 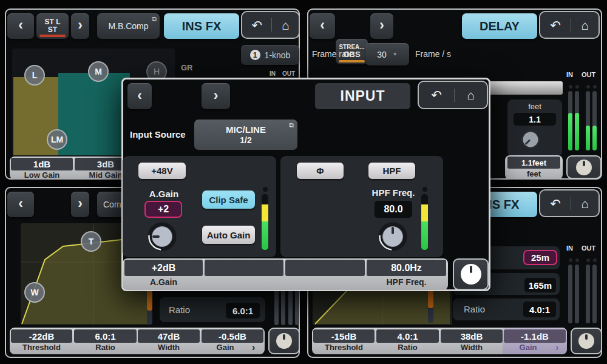 I want to click on param-cell: 1.1feet, so click(x=534, y=163).